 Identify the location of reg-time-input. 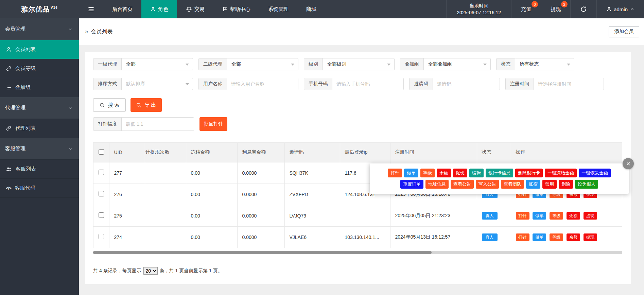
(569, 84).